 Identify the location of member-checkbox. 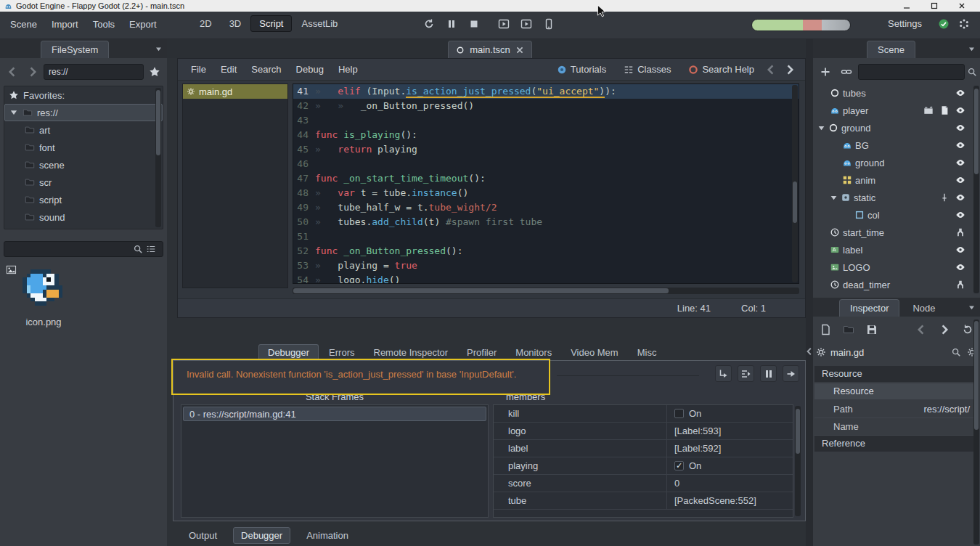
(679, 414).